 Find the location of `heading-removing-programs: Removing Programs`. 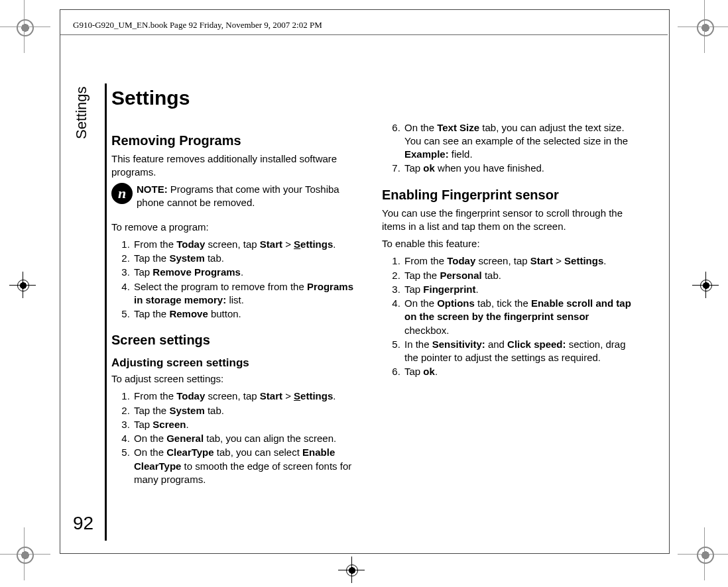

heading-removing-programs: Removing Programs is located at coordinates (238, 140).